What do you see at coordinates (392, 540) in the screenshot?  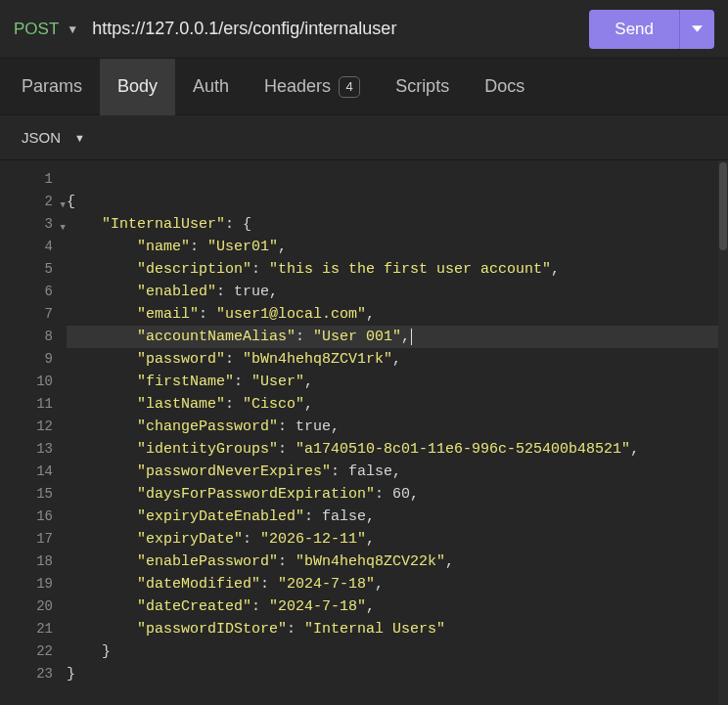 I see `code-line: "expiryDate": "2026-12-11",` at bounding box center [392, 540].